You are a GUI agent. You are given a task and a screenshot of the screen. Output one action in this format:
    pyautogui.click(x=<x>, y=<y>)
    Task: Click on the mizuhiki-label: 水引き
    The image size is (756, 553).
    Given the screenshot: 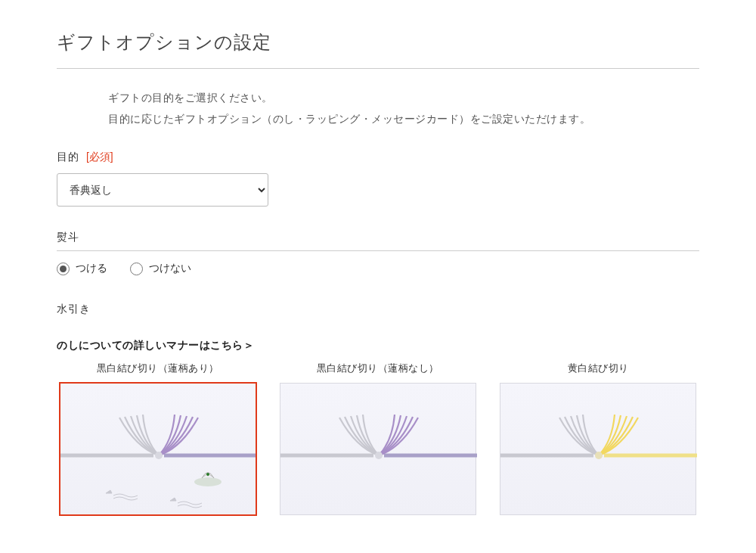 What is the action you would take?
    pyautogui.click(x=378, y=309)
    